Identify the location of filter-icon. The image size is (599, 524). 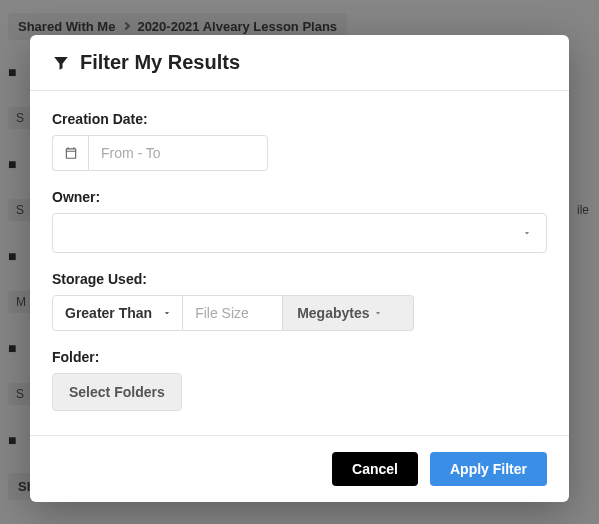
(61, 63).